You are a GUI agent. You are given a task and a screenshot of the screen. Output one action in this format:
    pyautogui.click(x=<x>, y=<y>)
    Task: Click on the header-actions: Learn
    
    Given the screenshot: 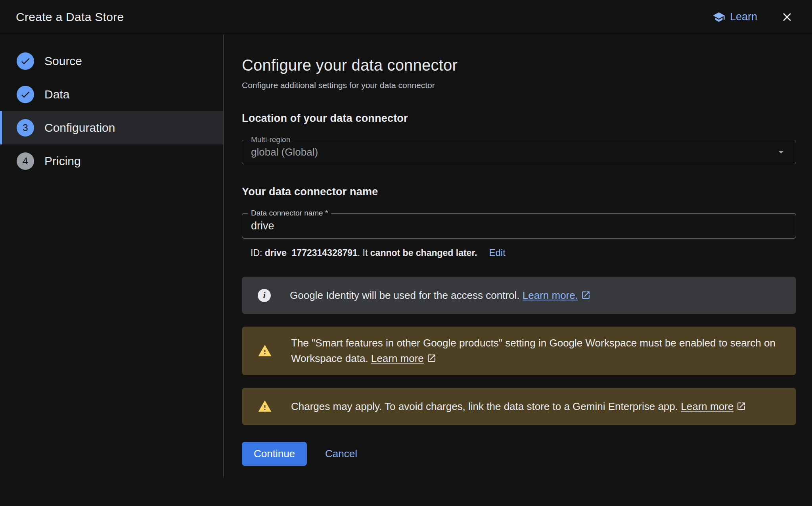 What is the action you would take?
    pyautogui.click(x=753, y=17)
    